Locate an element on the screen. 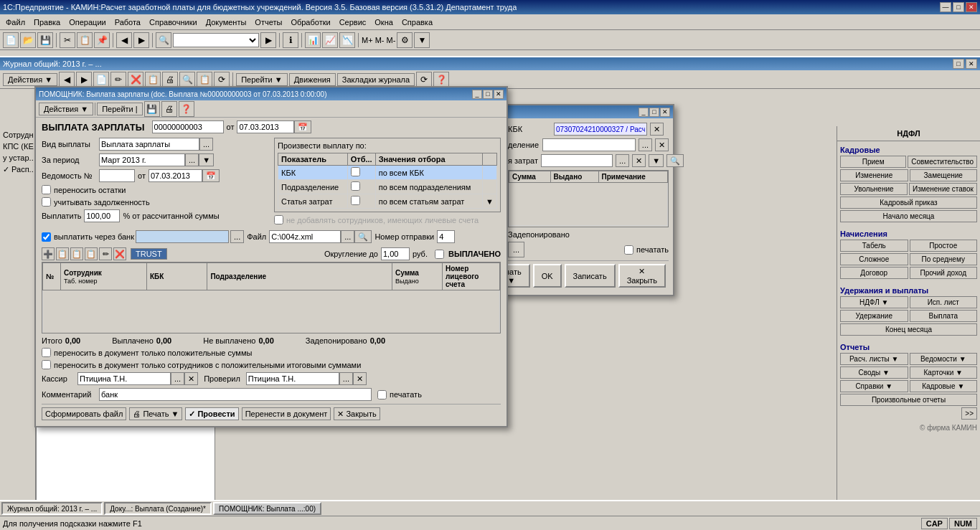 The height and width of the screenshot is (530, 980). uvolnenie-button: Увольнение is located at coordinates (874, 189).